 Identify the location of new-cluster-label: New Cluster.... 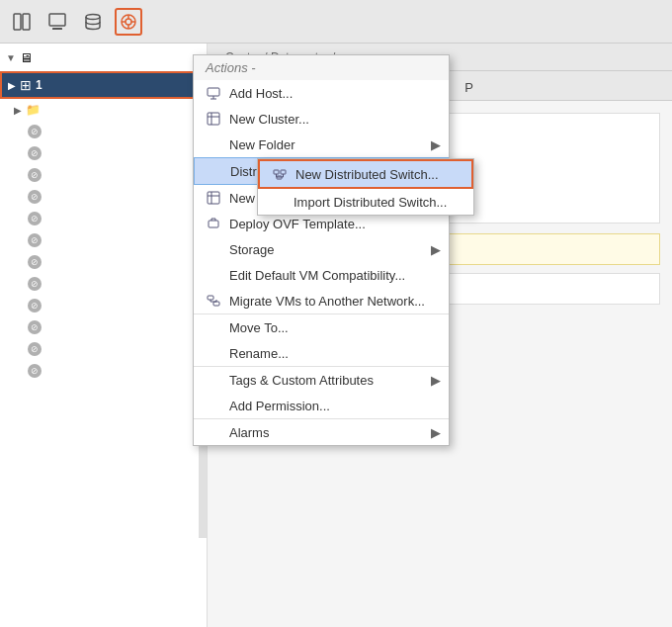
(333, 119).